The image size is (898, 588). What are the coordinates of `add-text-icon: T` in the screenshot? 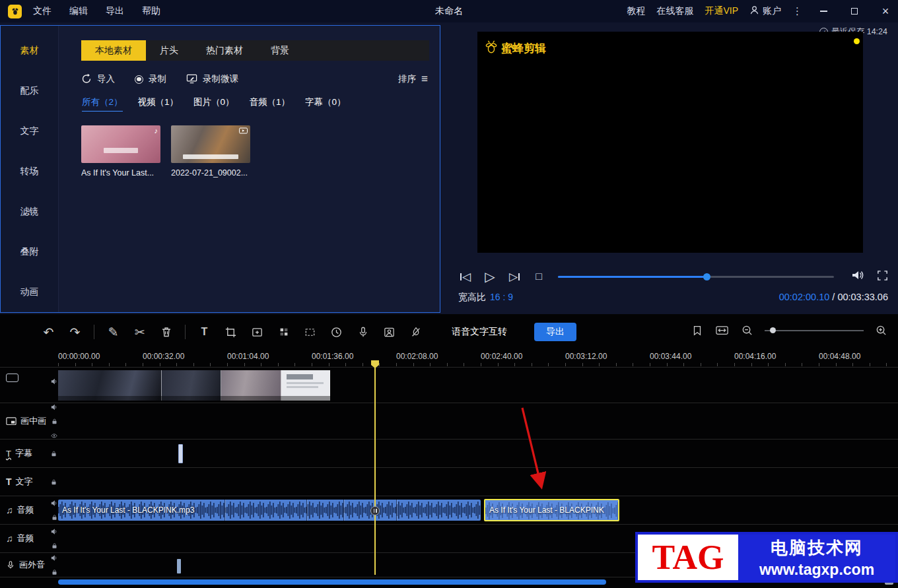 It's located at (205, 333).